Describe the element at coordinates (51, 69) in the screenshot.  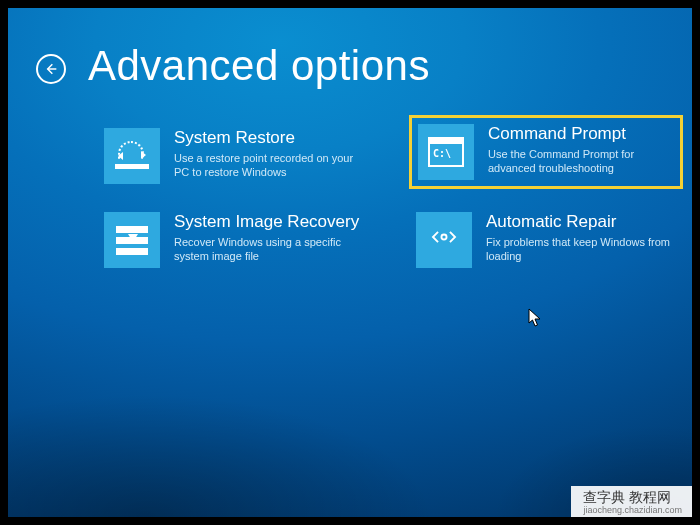
I see `arrow-left-icon` at that location.